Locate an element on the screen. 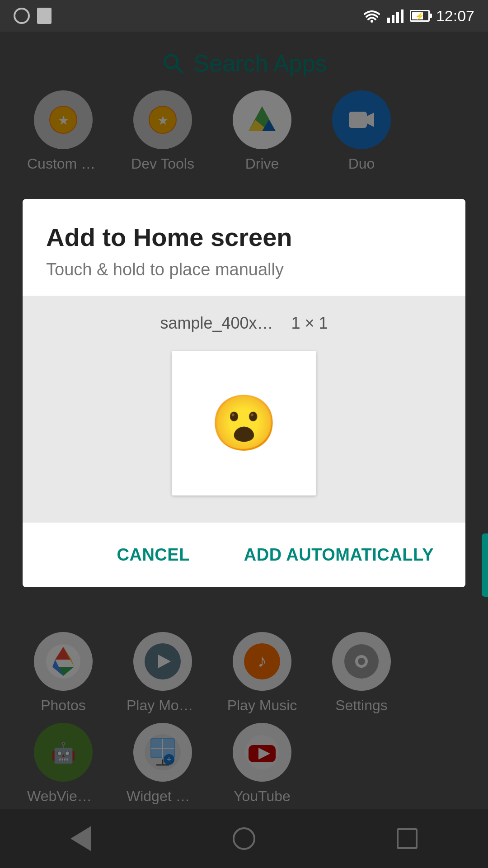 The width and height of the screenshot is (488, 868). cancel-button: CANCEL is located at coordinates (154, 555).